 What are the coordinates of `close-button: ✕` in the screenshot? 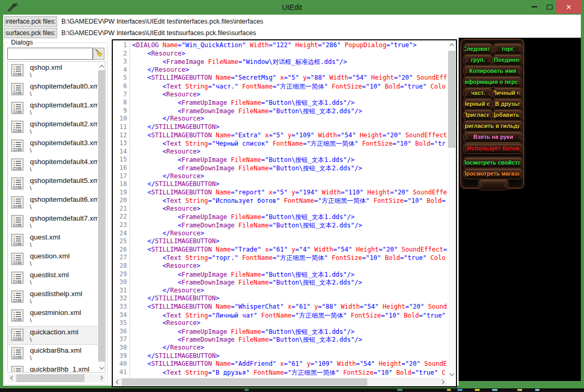 It's located at (569, 7).